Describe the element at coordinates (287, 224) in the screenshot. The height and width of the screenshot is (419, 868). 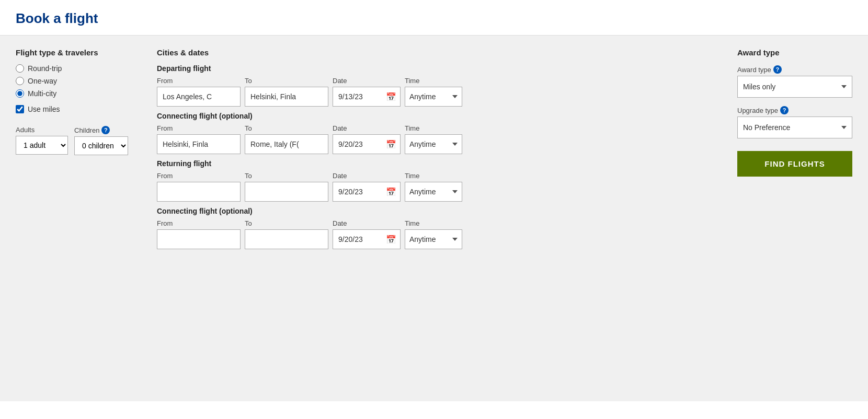
I see `connecting2-to-label: To` at that location.